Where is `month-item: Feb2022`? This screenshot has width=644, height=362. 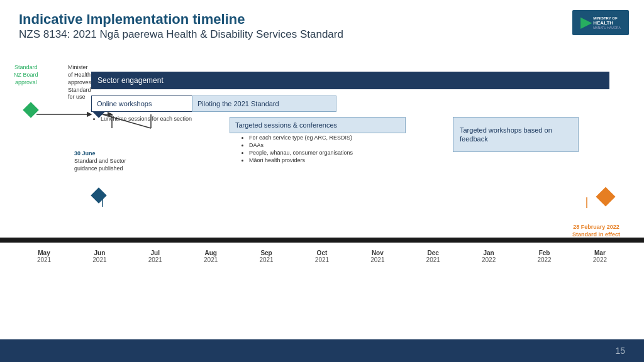 month-item: Feb2022 is located at coordinates (545, 256).